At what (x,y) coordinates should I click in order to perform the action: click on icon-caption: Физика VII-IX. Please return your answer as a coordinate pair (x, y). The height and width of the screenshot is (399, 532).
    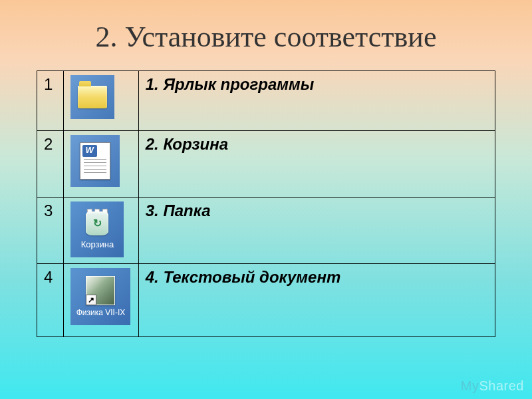
    Looking at the image, I should click on (101, 313).